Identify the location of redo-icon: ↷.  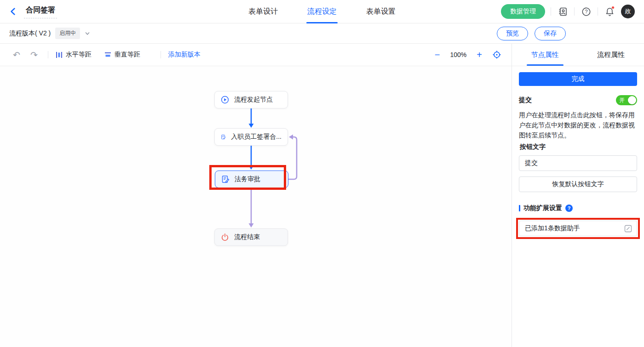
(34, 55).